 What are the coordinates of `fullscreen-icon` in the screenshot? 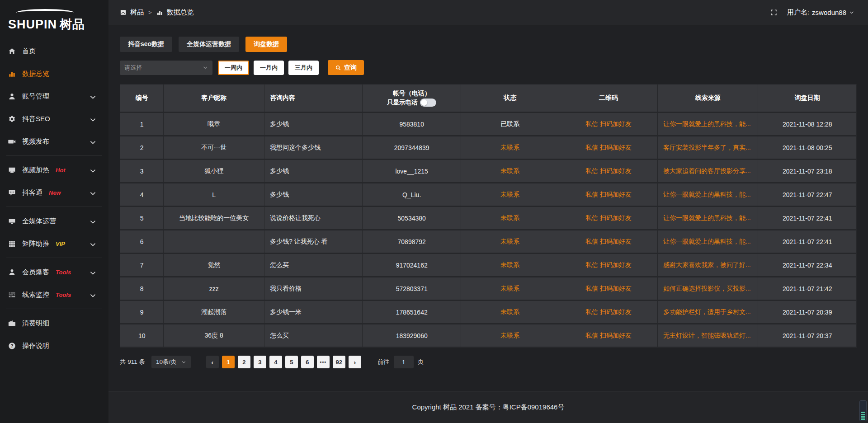 It's located at (774, 13).